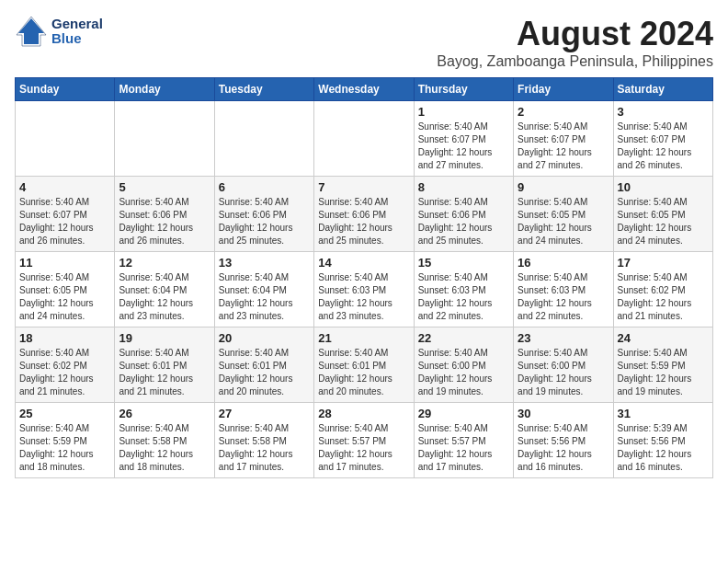 This screenshot has height=563, width=728. What do you see at coordinates (663, 214) in the screenshot?
I see `calendar-cell: 10Sunrise: 5:40 AM Sunset: 6:05 PM Dayli…` at bounding box center [663, 214].